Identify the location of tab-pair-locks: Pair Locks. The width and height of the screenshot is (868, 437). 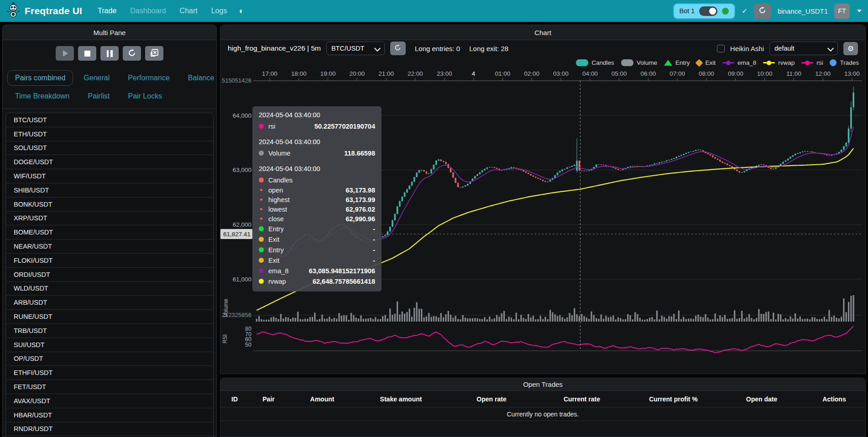
(145, 96).